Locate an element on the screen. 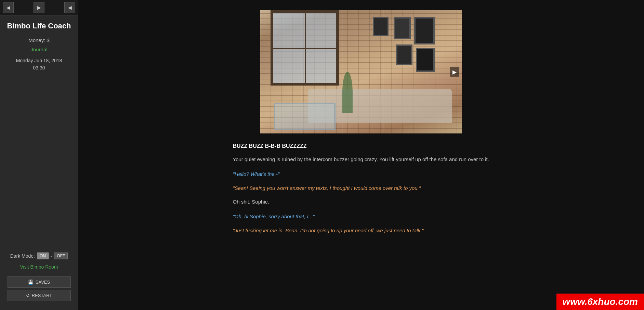 This screenshot has width=644, height=310. visit-bimbo-room-link: Visit Bimbo Room is located at coordinates (39, 267).